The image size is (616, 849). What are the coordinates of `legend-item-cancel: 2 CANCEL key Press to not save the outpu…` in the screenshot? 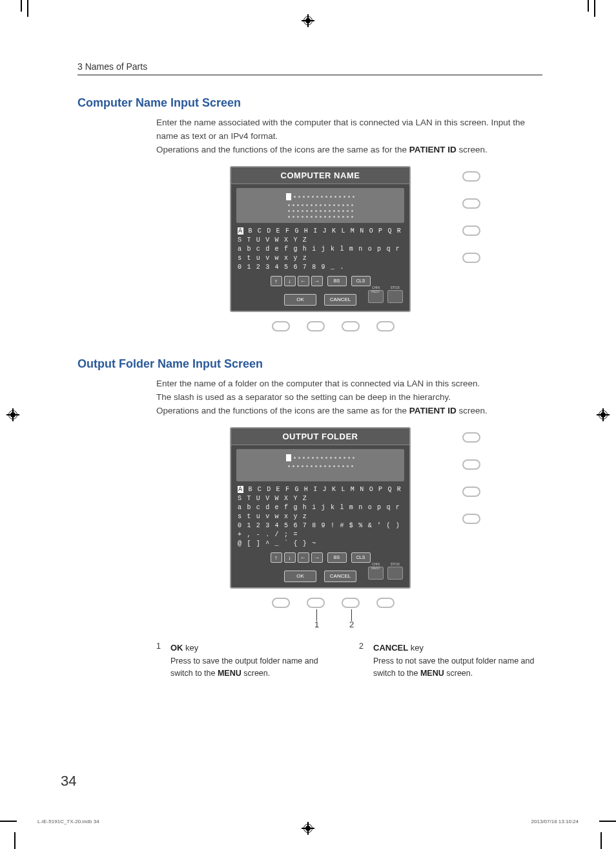 It's located at (451, 660).